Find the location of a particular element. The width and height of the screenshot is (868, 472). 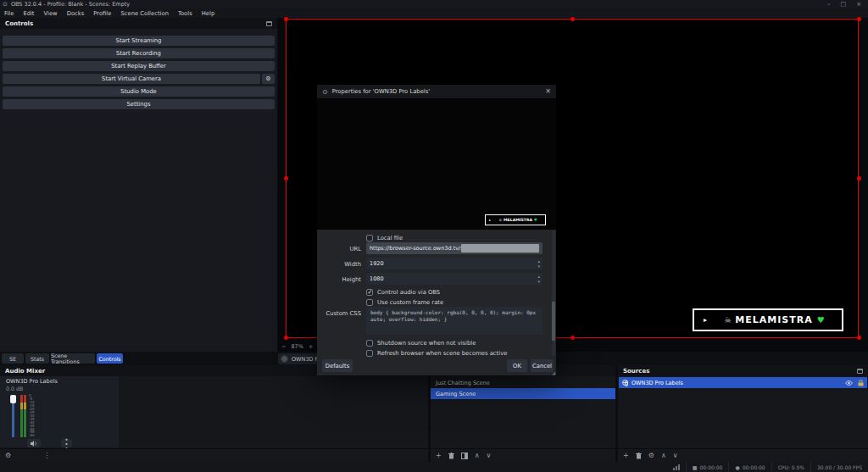

transform-handle-top-right is located at coordinates (860, 19).